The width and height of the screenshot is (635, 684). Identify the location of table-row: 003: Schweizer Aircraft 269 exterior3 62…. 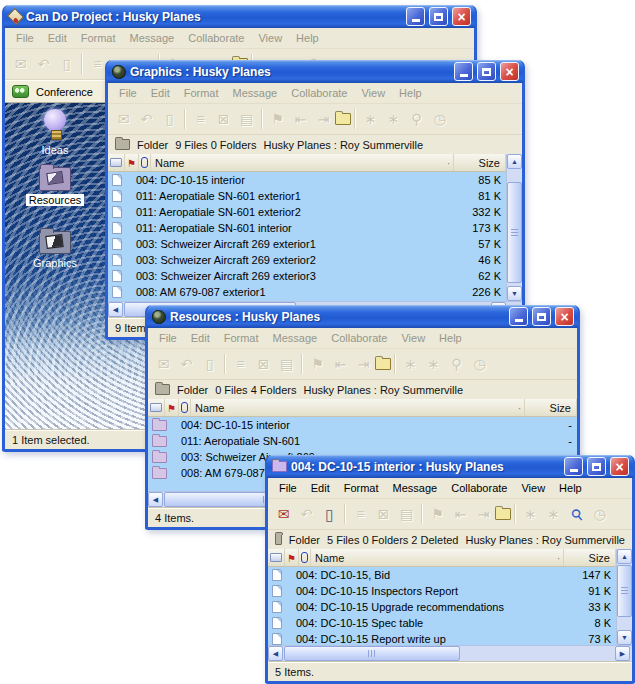
(307, 276).